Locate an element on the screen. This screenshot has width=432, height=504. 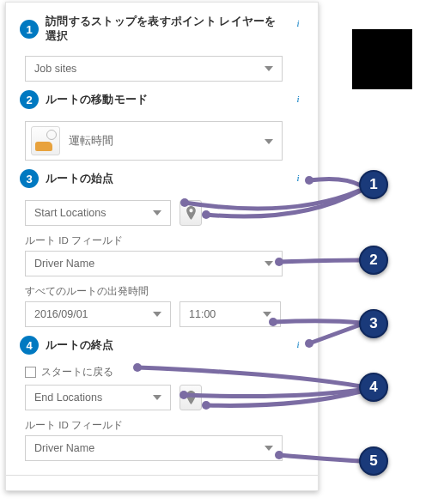
annotation-callout-2: 2 is located at coordinates (374, 260).